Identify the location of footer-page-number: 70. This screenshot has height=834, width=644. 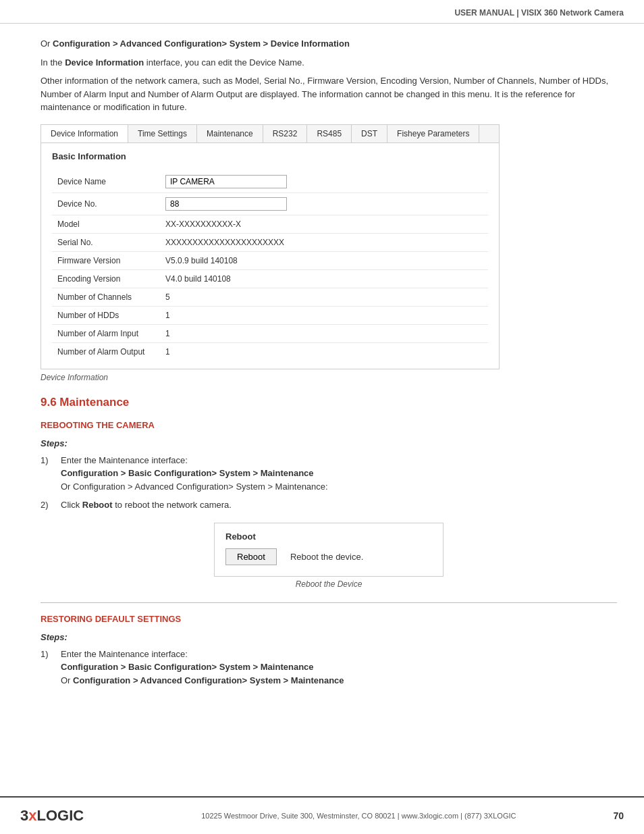
(618, 816).